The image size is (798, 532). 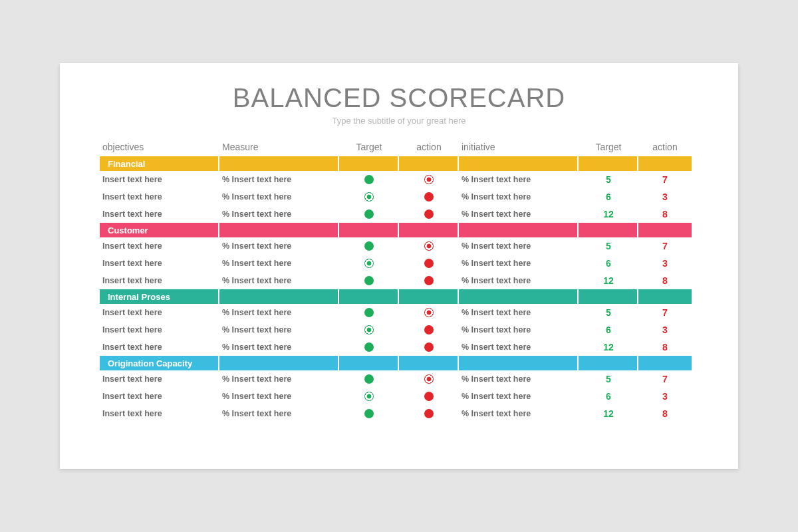 I want to click on slide-title: BALANCED SCORECARD, so click(x=399, y=98).